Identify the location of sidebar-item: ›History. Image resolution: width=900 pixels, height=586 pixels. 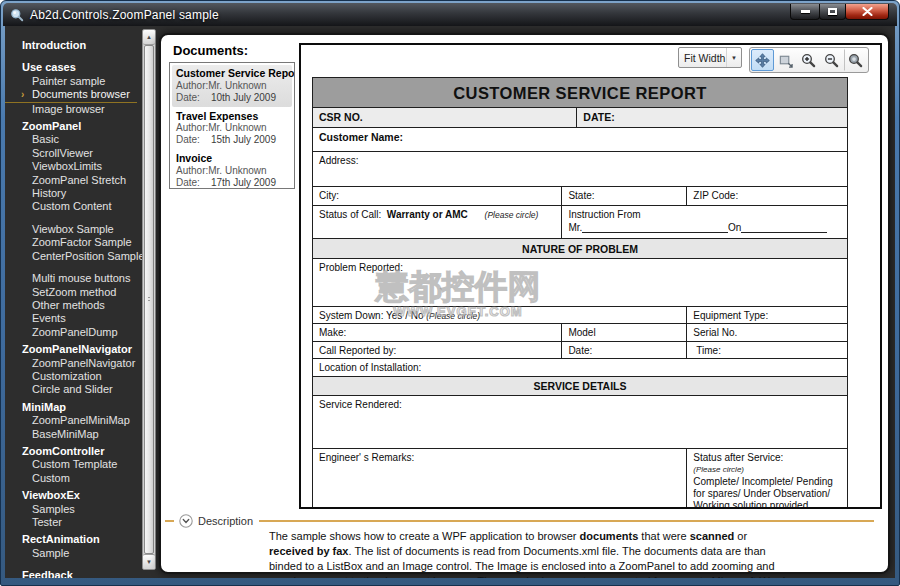
(74, 194).